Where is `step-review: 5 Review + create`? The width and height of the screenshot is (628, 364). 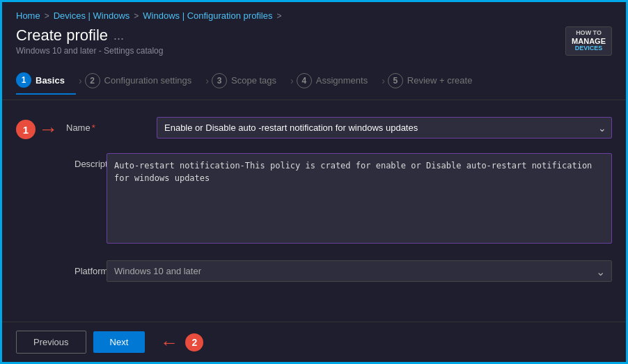
step-review: 5 Review + create is located at coordinates (436, 81).